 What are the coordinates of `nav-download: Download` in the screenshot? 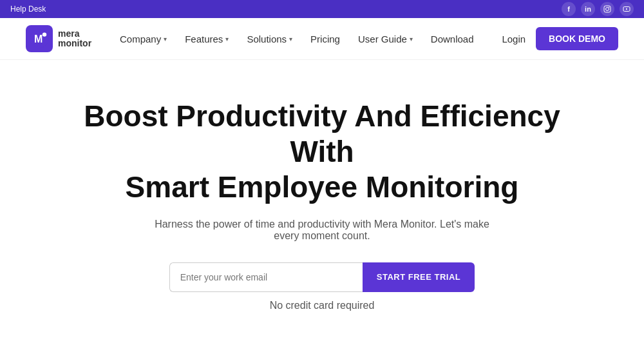 It's located at (452, 39).